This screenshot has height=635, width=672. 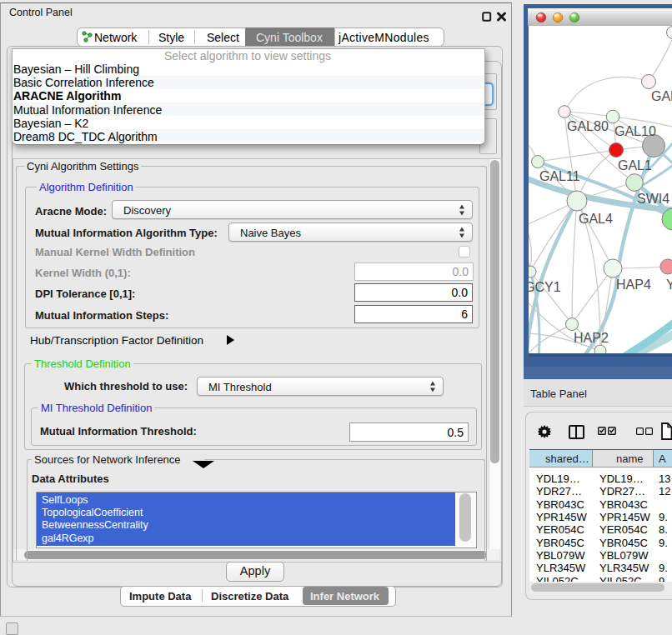 I want to click on svg-text: Y, so click(x=669, y=285).